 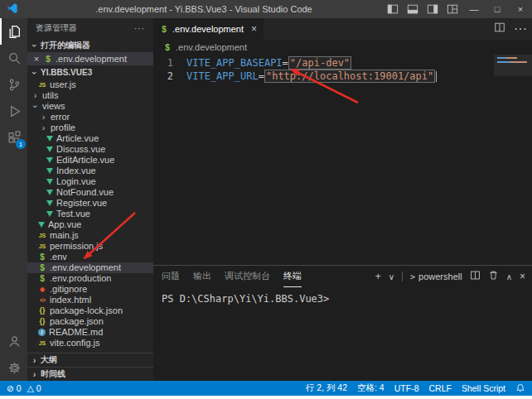 I want to click on md-file-icon: i, so click(x=41, y=333).